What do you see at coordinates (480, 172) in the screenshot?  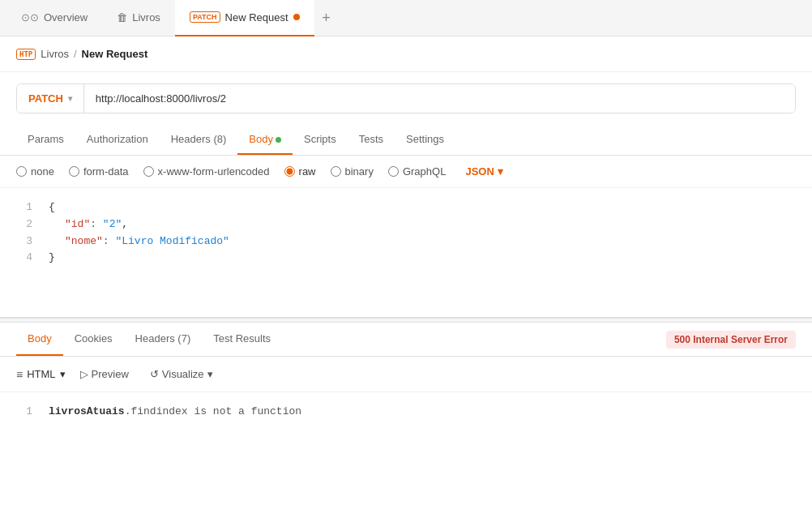 I see `json-selector-label: JSON` at bounding box center [480, 172].